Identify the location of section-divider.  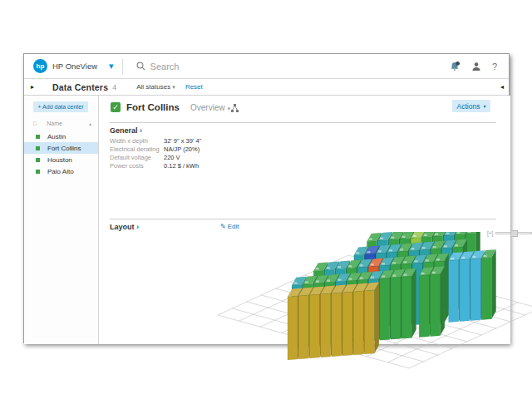
(303, 219).